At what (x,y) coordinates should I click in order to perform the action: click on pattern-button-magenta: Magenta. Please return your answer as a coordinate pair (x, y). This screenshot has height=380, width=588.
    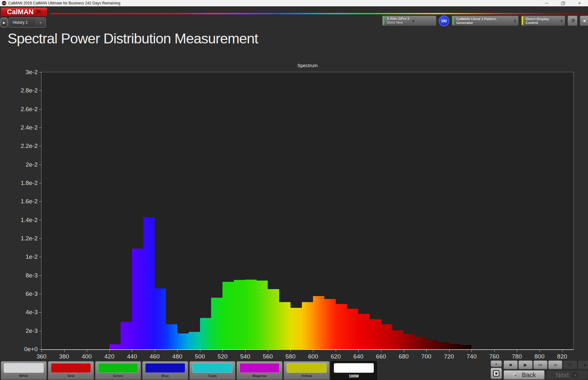
    Looking at the image, I should click on (260, 370).